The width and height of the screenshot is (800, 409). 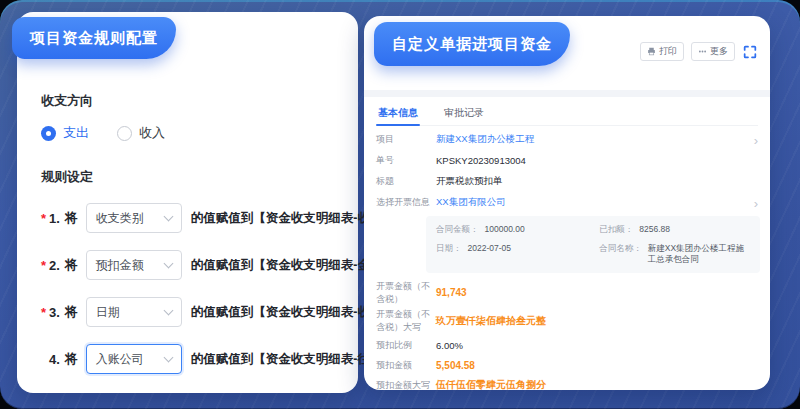 I want to click on tab-basic-info-label: 基本信息, so click(x=398, y=113).